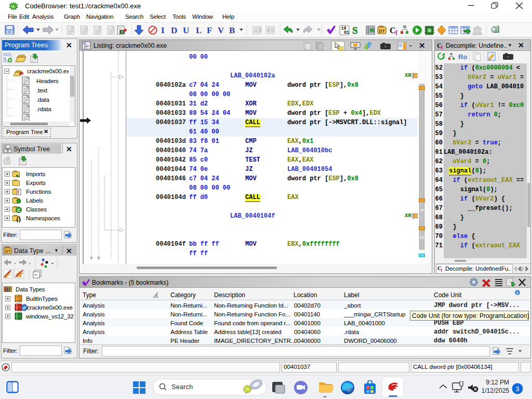  I want to click on svg-text: D, so click(174, 30).